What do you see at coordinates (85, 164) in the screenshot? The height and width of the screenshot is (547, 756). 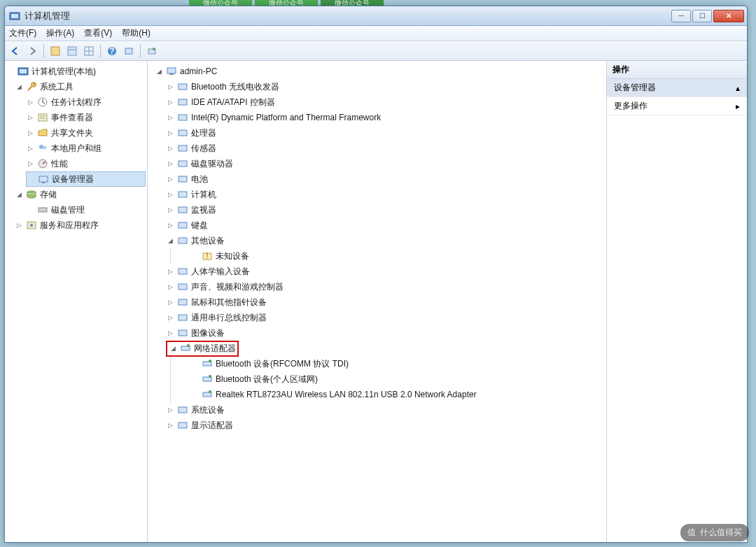 I see `tree-performance: ▷性能` at bounding box center [85, 164].